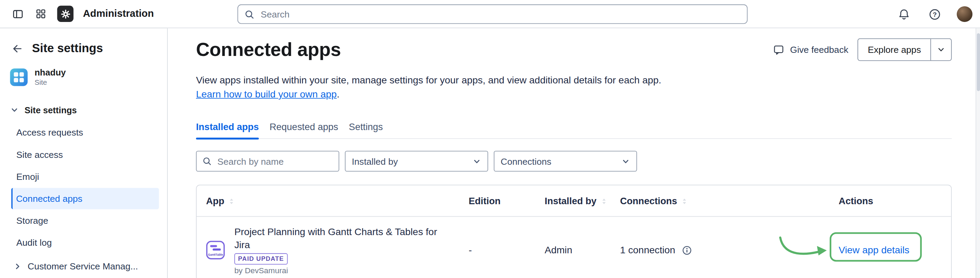 The image size is (980, 278). I want to click on give-feedback-label: Give feedback, so click(819, 49).